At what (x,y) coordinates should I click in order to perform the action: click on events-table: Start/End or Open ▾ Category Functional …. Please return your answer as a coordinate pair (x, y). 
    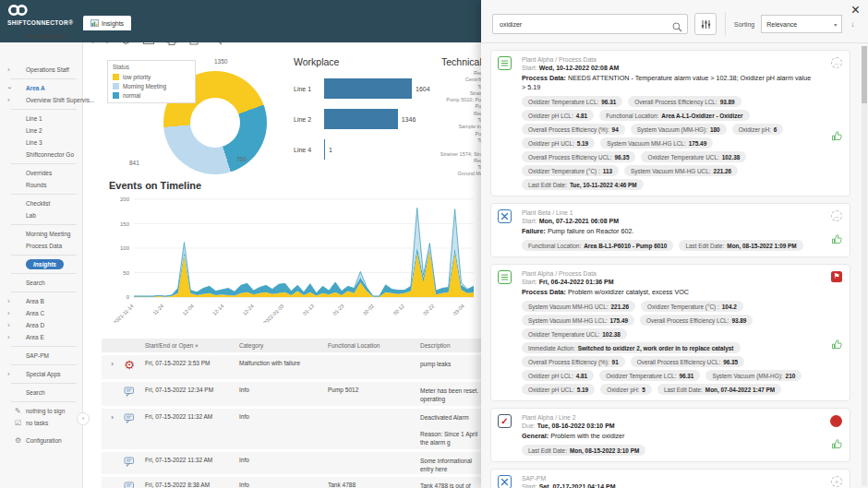
    Looking at the image, I should click on (292, 413).